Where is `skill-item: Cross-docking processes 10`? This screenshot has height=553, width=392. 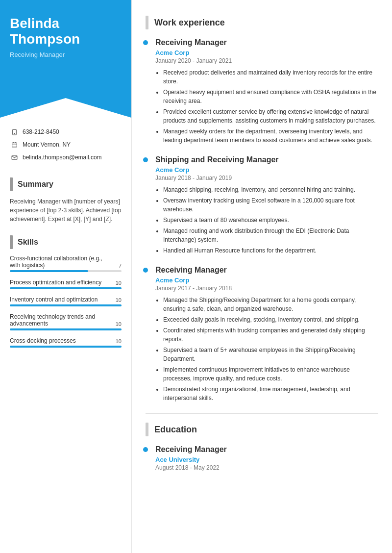 skill-item: Cross-docking processes 10 is located at coordinates (66, 342).